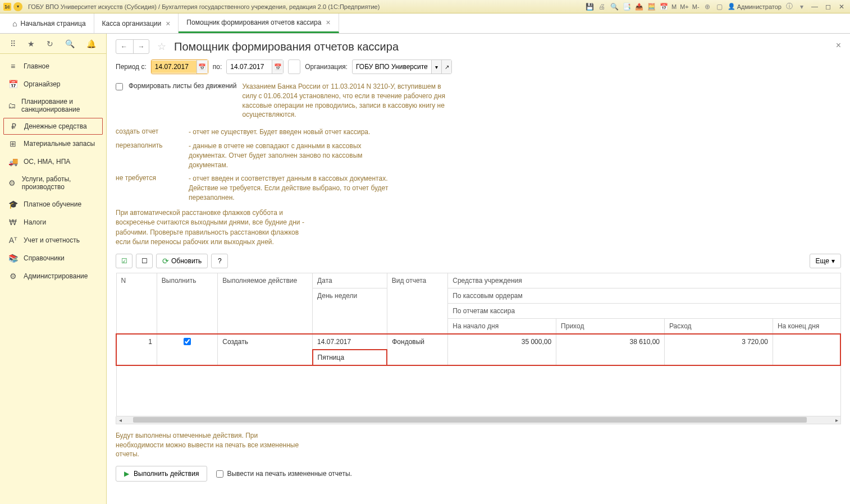  I want to click on scroll-thumb, so click(470, 420).